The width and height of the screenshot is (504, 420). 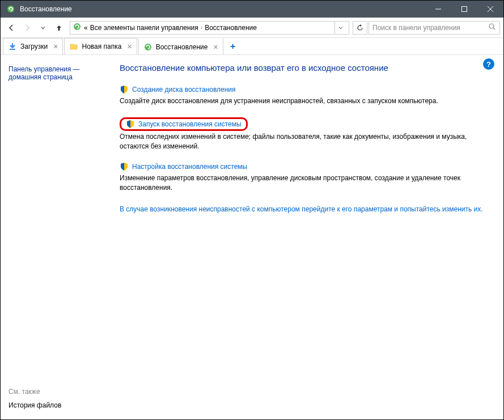 What do you see at coordinates (303, 209) in the screenshot?
I see `troubleshoot-link: В случае возникновения неисправностей с …` at bounding box center [303, 209].